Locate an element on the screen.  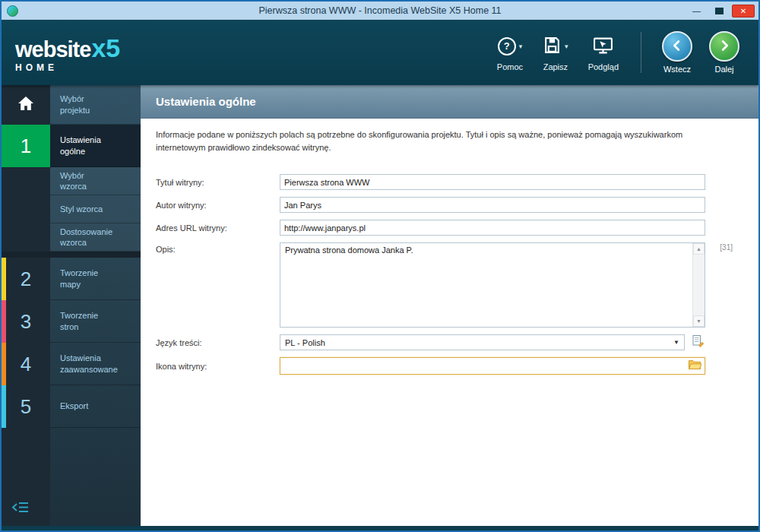
site-description-label: Opis: is located at coordinates (217, 248).